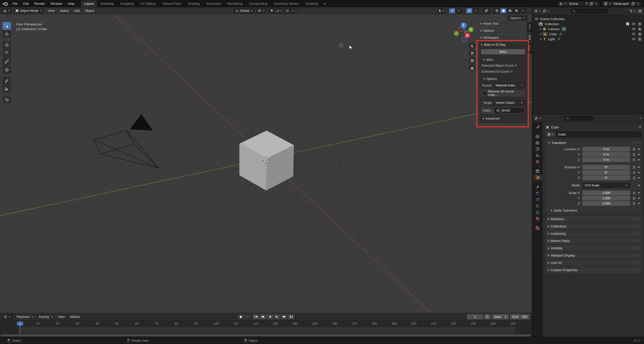 This screenshot has height=344, width=644. Describe the element at coordinates (503, 31) in the screenshot. I see `panel-options: Options` at that location.